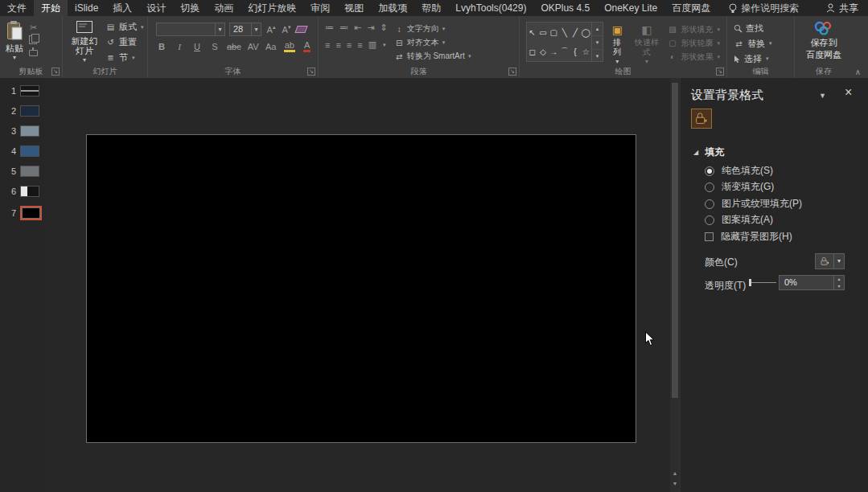 The height and width of the screenshot is (492, 868). Describe the element at coordinates (433, 43) in the screenshot. I see `align-text-button: ⊟ 对齐文本 ▾` at that location.